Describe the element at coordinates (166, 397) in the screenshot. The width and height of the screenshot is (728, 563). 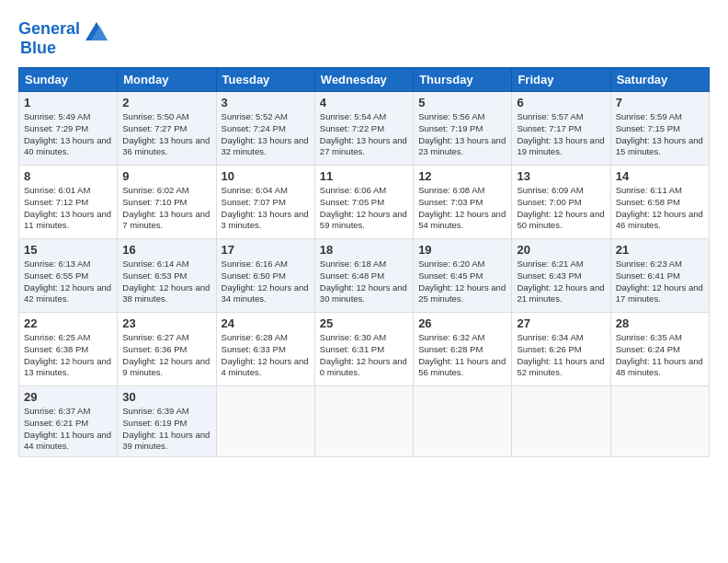
I see `day-number: 30` at that location.